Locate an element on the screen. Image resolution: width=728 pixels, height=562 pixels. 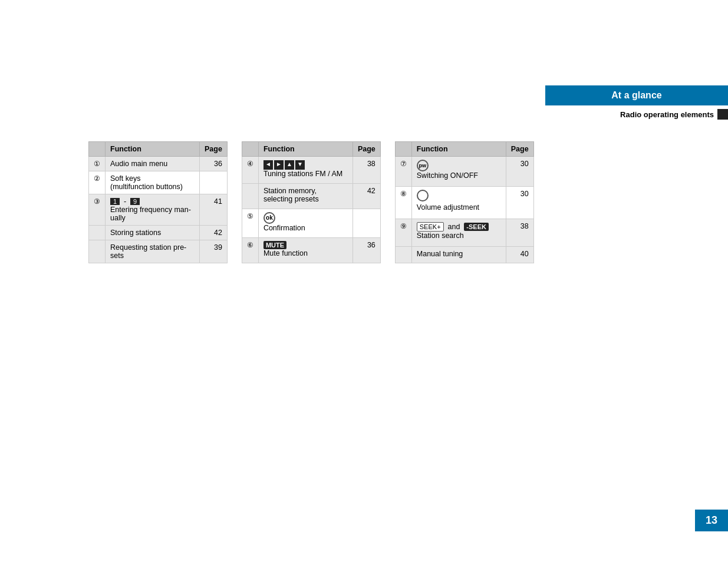
table-row: Storing stations 42 is located at coordinates (158, 233).